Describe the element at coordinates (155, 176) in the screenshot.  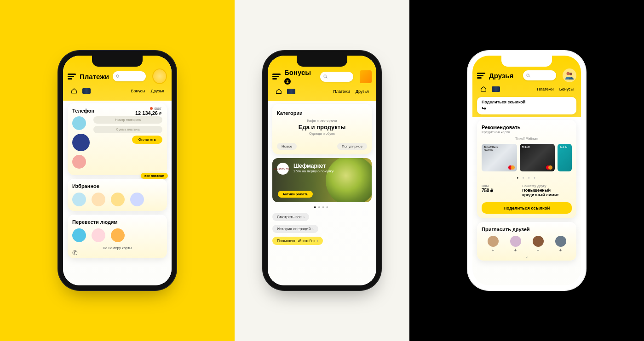
I see `all-payments-chip: все платежи` at that location.